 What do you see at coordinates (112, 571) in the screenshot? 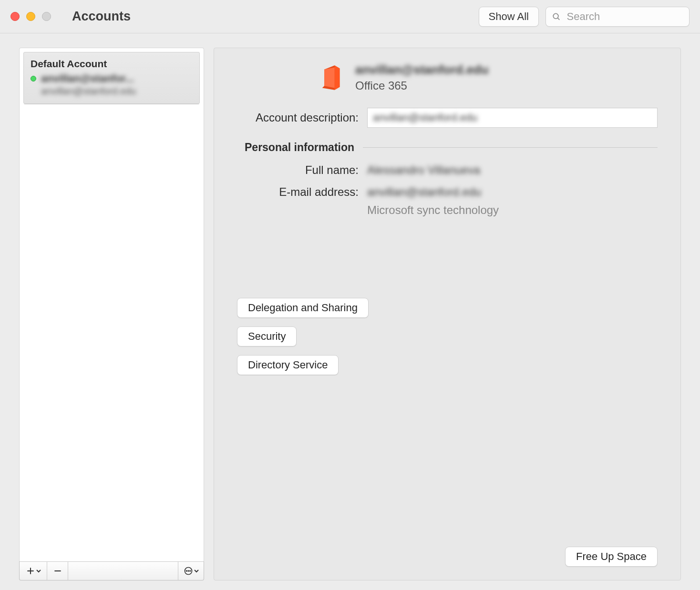
I see `sidebar-toolbar` at bounding box center [112, 571].